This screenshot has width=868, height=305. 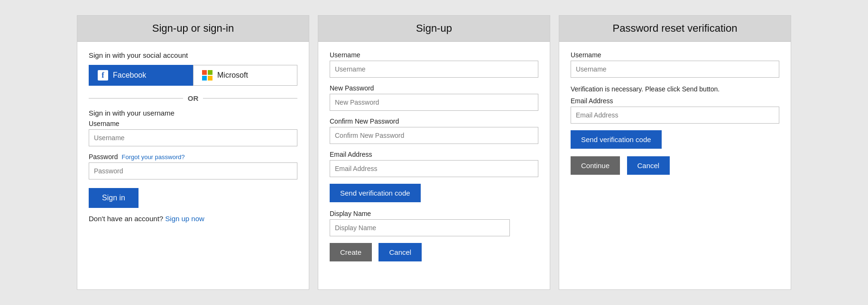 I want to click on or-text: OR, so click(x=194, y=99).